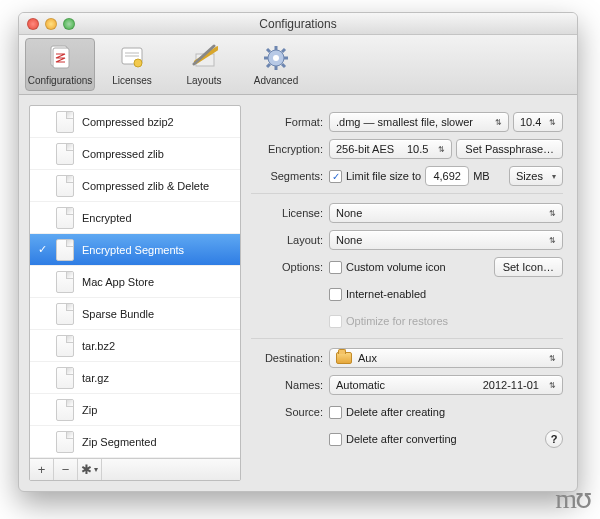  Describe the element at coordinates (298, 65) in the screenshot. I see `toolbar: Configurations Licenses Layouts Advanced` at that location.